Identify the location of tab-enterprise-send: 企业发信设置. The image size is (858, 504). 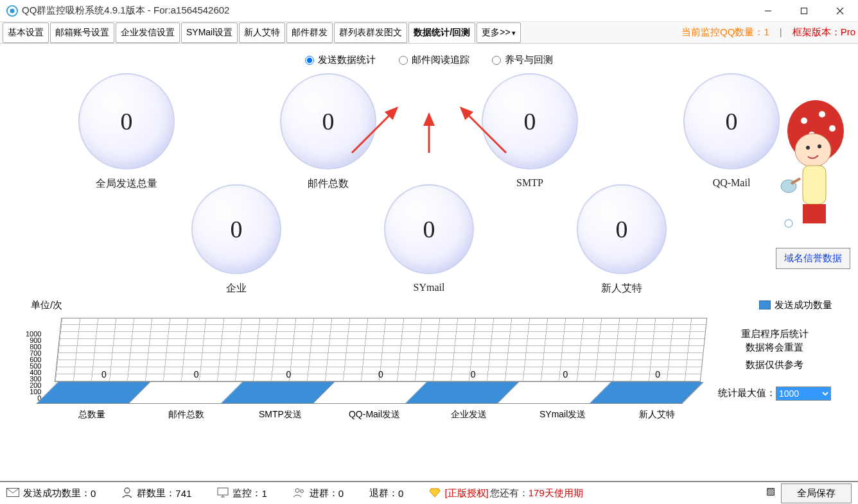
(148, 33).